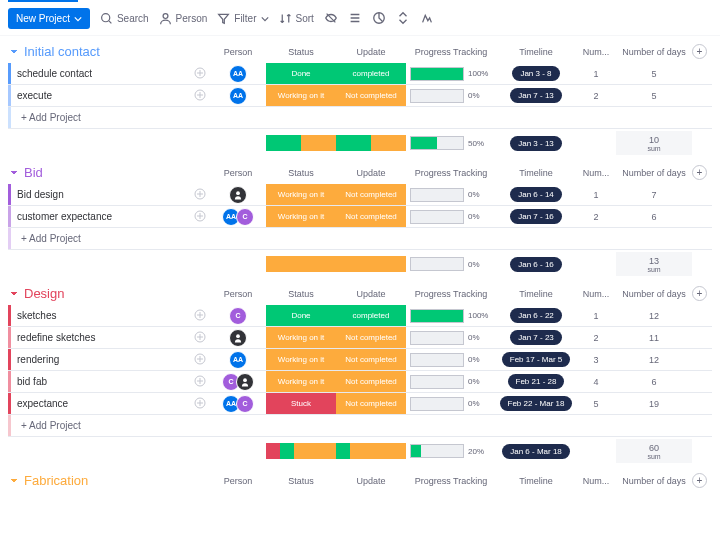 The height and width of the screenshot is (540, 720). I want to click on row-title: bid fab, so click(102, 382).